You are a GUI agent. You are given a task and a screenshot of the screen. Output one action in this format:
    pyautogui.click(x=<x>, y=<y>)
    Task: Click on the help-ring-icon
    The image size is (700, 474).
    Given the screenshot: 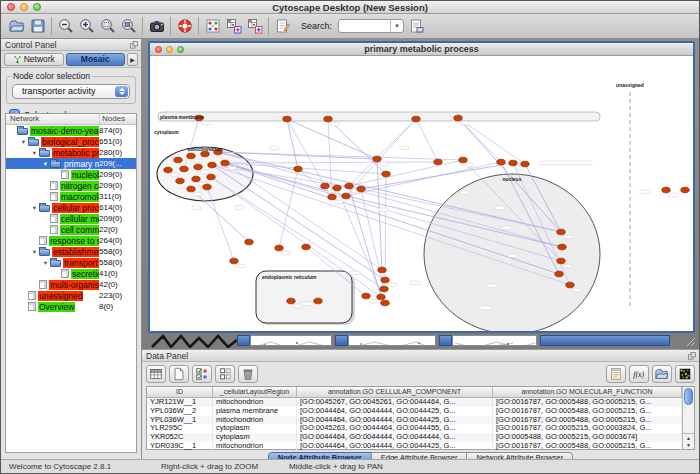 What is the action you would take?
    pyautogui.click(x=184, y=26)
    